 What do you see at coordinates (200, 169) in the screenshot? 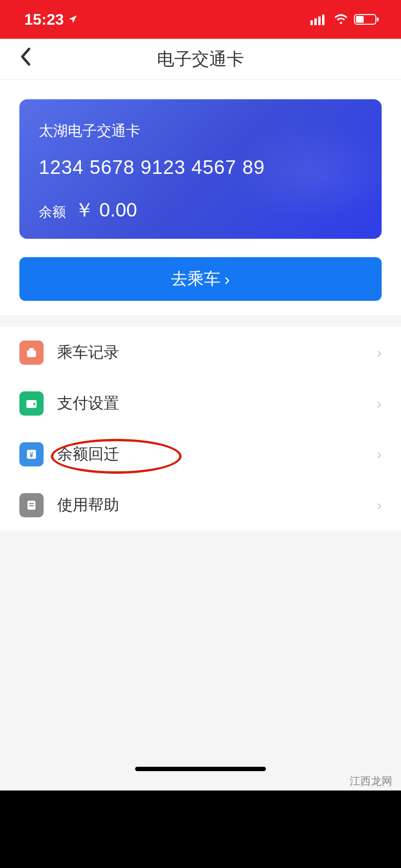
I see `transit-card: 太湖电子交通卡 1234 5678 9123 4567 89 余额 ￥ 0.00` at bounding box center [200, 169].